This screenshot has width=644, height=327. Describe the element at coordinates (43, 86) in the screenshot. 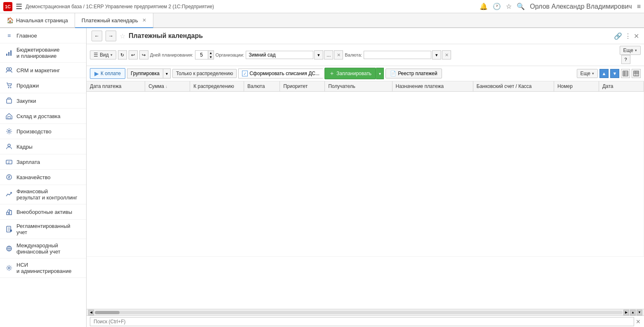

I see `sidebar-item-sales: Продажи` at that location.